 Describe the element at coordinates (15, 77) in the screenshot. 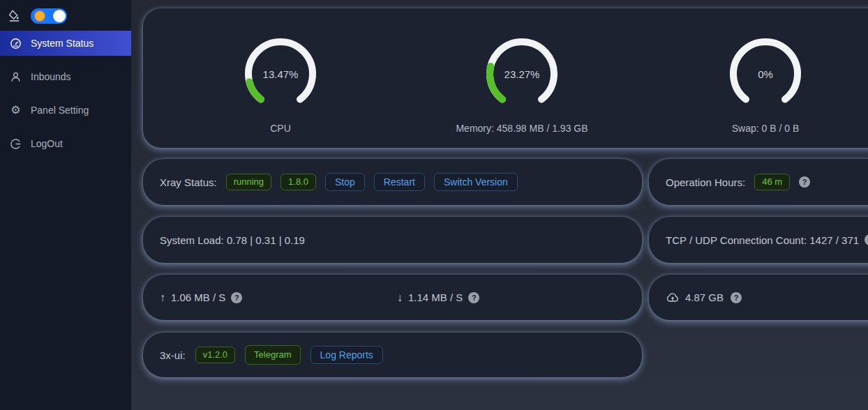

I see `user-icon` at that location.